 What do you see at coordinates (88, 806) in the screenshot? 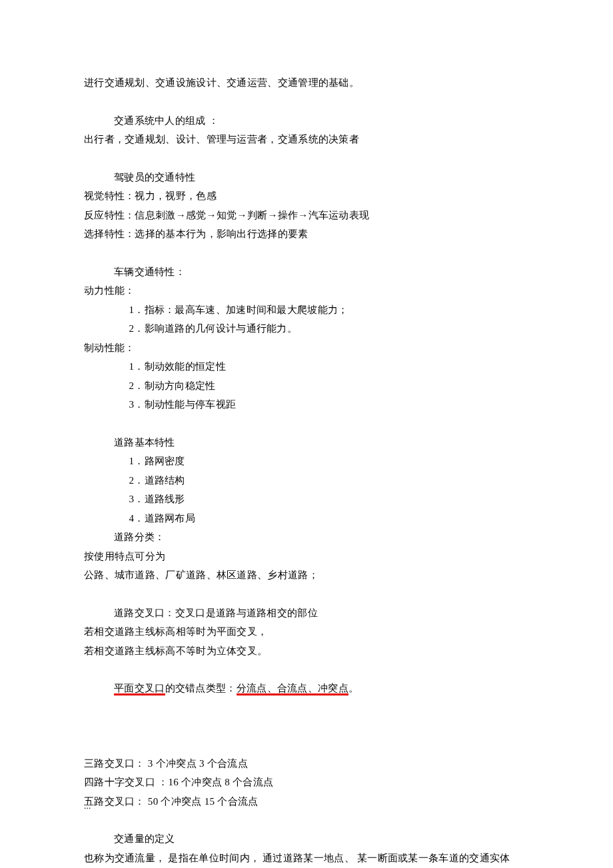
I see `footer-text: ...` at bounding box center [88, 806].